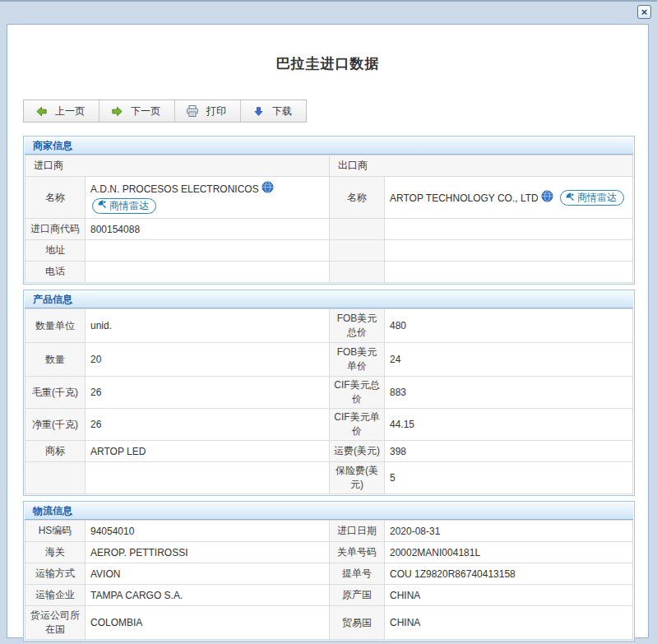  Describe the element at coordinates (329, 452) in the screenshot. I see `table-row: 商标 ARTOP LED 运费(美元) 398` at that location.